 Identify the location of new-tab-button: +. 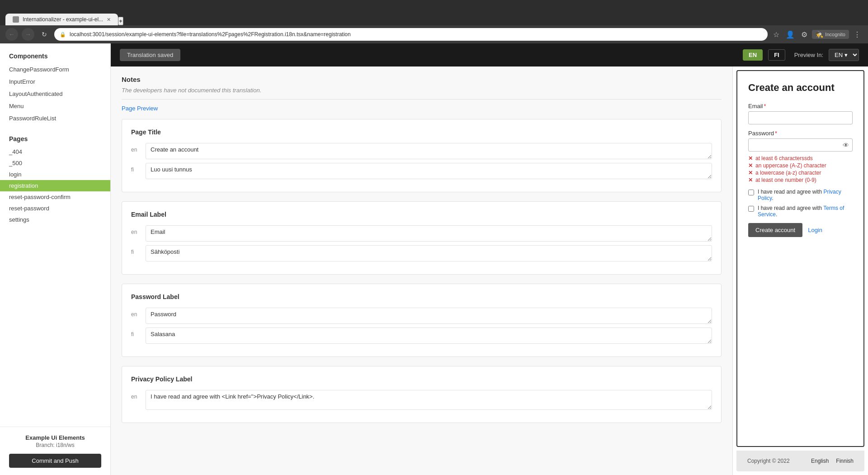
(121, 21).